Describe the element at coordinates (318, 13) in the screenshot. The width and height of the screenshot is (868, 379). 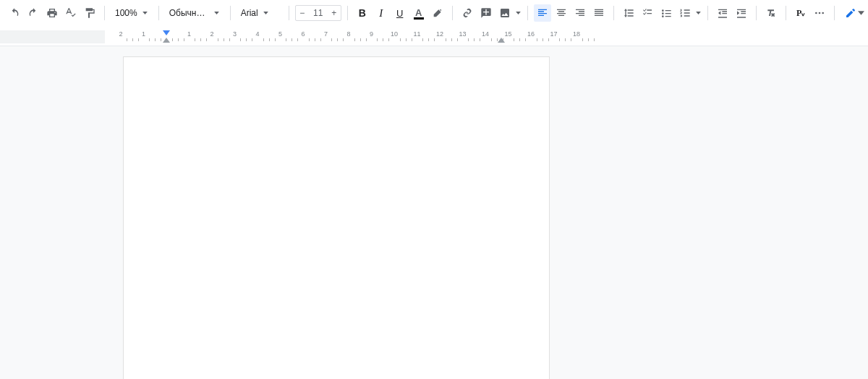
I see `font-size-value: 11` at that location.